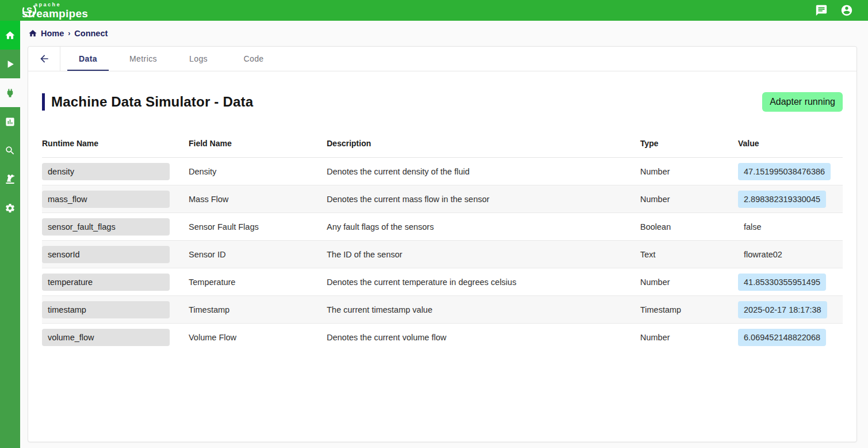  What do you see at coordinates (689, 227) in the screenshot?
I see `type-cell: Boolean` at bounding box center [689, 227].